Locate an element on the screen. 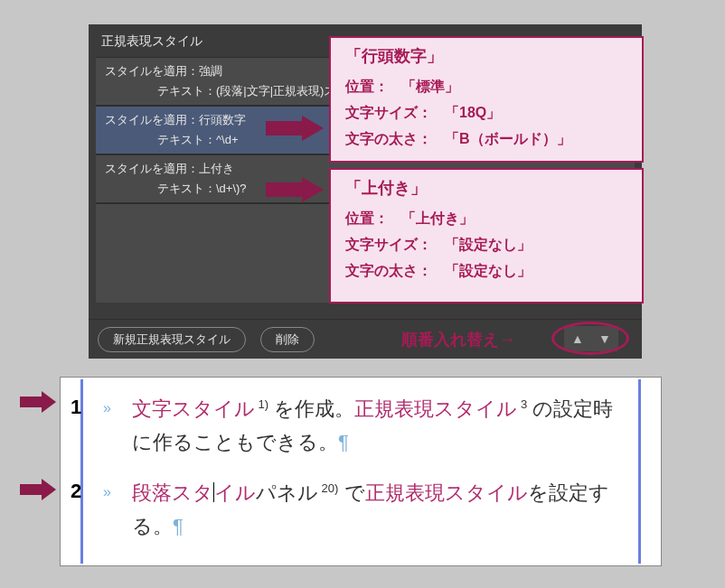  superscript-text: 20) is located at coordinates (328, 488).